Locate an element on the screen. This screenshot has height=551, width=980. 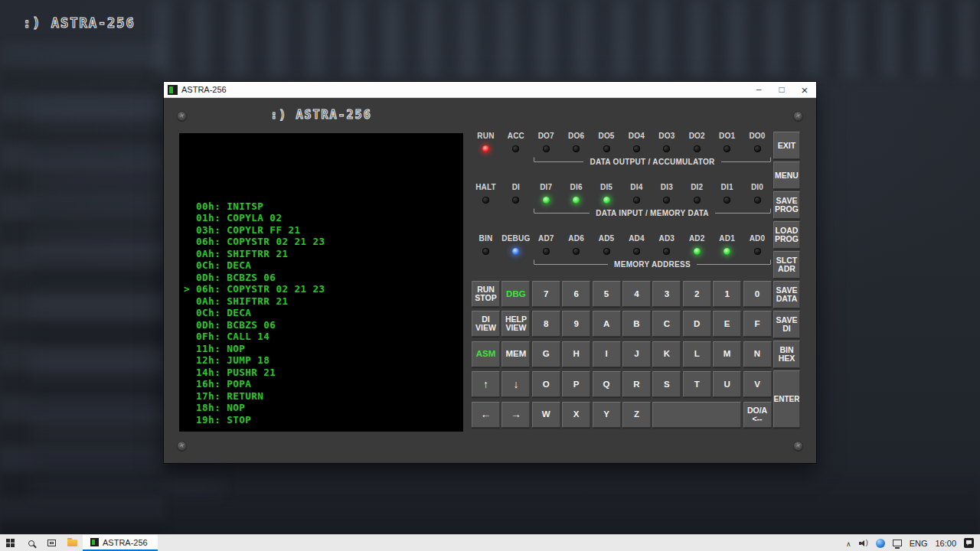
key-z: Z is located at coordinates (637, 415).